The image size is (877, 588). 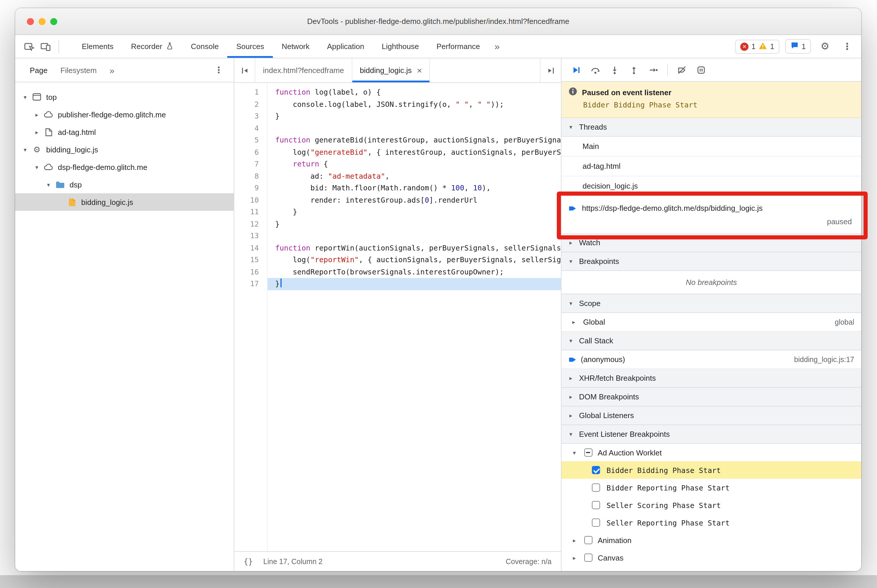 What do you see at coordinates (712, 397) in the screenshot?
I see `section-header-dom-breakpoints: ▸ DOM Breakpoints` at bounding box center [712, 397].